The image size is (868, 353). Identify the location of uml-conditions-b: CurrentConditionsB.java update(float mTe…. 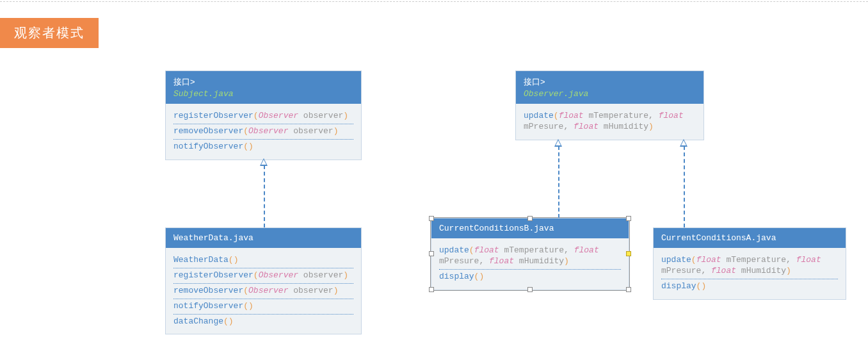
(530, 254).